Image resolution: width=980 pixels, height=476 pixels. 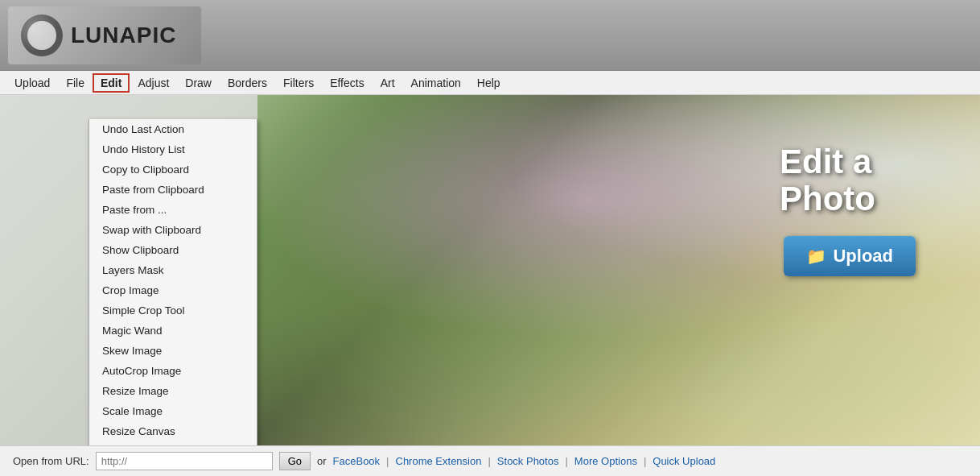 What do you see at coordinates (490, 35) in the screenshot?
I see `header: LUNAPIC` at bounding box center [490, 35].